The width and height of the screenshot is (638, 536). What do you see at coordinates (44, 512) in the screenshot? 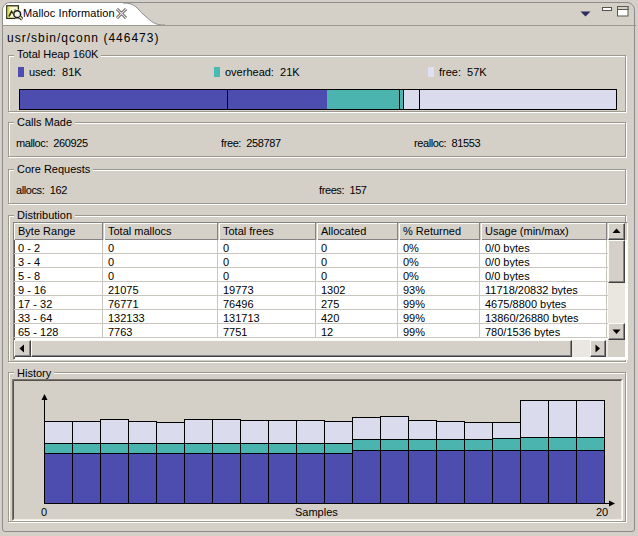
I see `svg-text: 0` at bounding box center [44, 512].